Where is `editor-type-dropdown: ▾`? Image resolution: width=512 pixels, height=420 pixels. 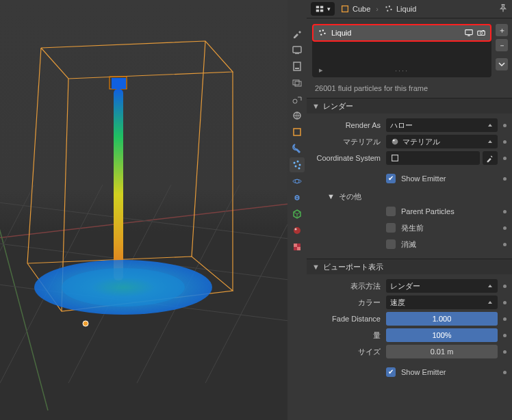 editor-type-dropdown: ▾ is located at coordinates (323, 9).